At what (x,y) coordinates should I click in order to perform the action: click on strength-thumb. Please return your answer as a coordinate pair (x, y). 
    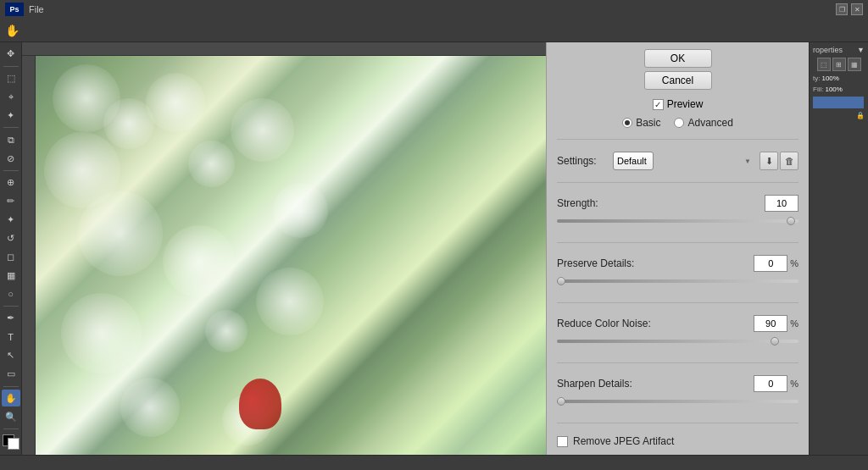
    Looking at the image, I should click on (791, 221).